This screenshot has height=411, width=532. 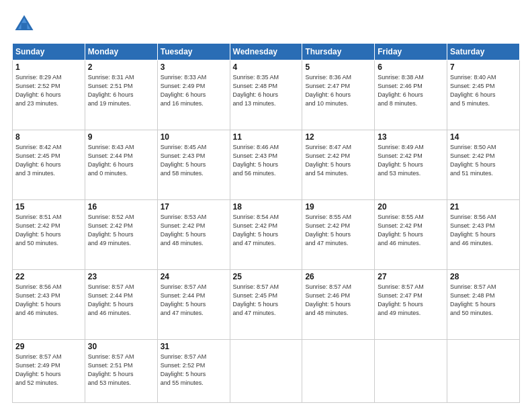 What do you see at coordinates (121, 161) in the screenshot?
I see `day-info: Sunrise: 8:43 AM Sunset: 2:44 PM Dayligh…` at bounding box center [121, 161].